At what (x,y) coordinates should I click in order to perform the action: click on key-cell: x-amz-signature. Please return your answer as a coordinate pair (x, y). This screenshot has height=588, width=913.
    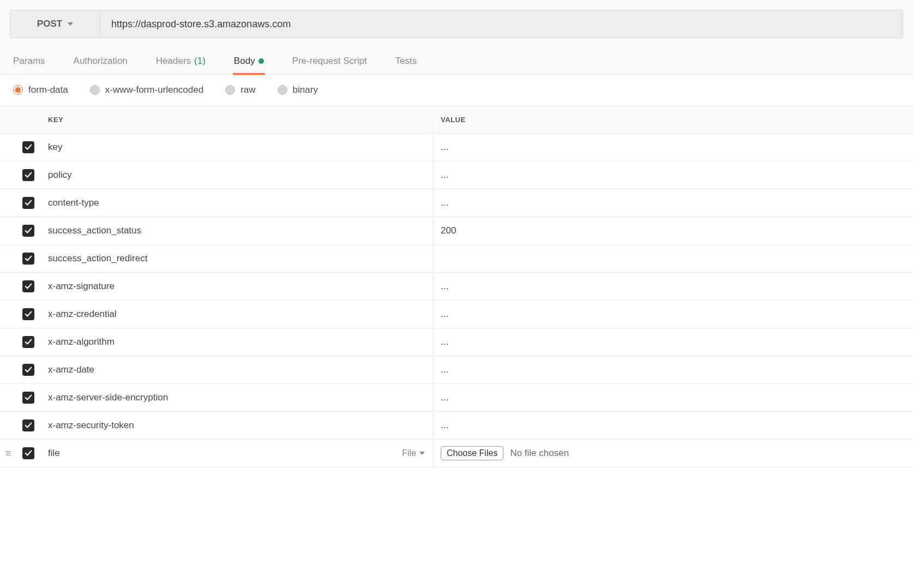
    Looking at the image, I should click on (237, 286).